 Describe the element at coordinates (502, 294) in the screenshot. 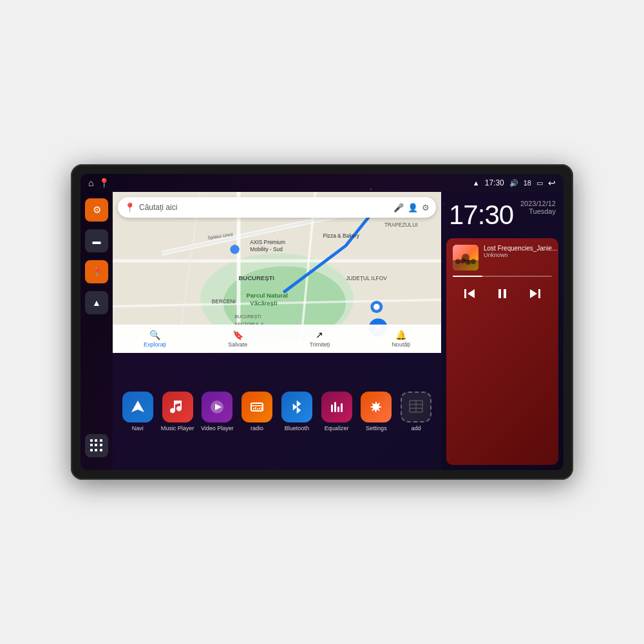

I see `music-controls` at that location.